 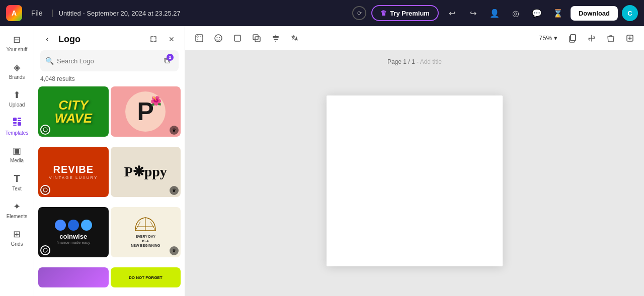 I want to click on citywave-text: CITY, so click(x=73, y=105).